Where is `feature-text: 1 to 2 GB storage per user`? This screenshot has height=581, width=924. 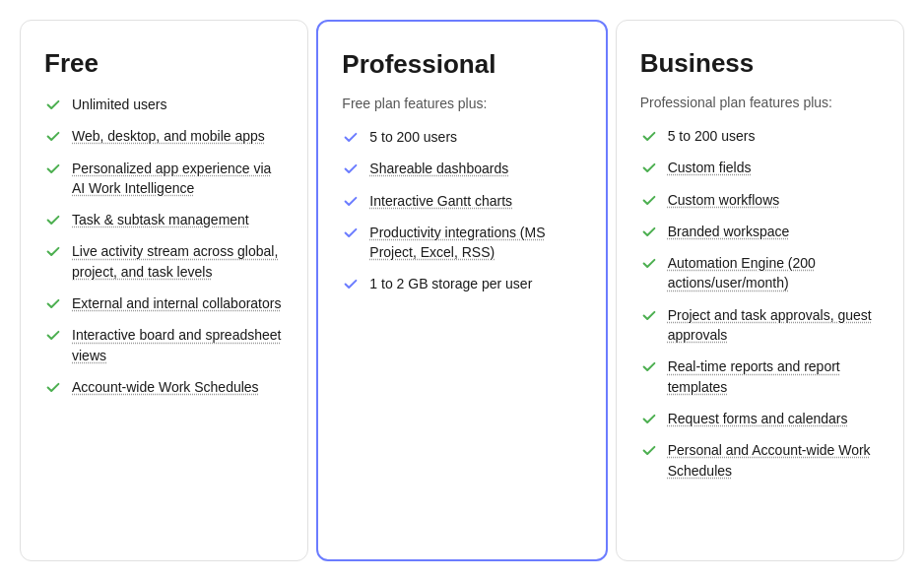 feature-text: 1 to 2 GB storage per user is located at coordinates (451, 284).